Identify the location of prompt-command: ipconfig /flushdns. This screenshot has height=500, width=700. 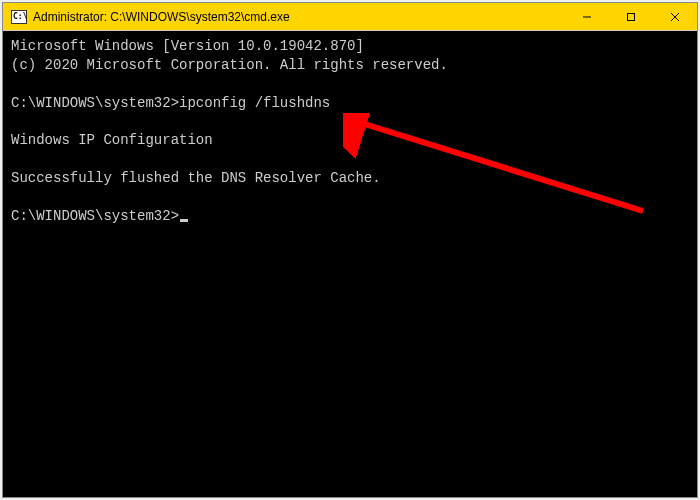
(254, 103).